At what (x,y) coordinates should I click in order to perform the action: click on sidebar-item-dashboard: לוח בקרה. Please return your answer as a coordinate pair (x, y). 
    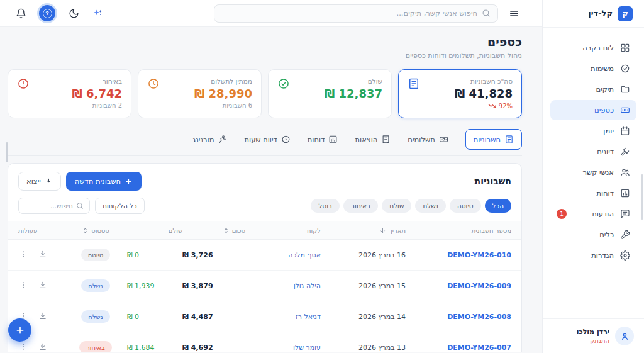
    Looking at the image, I should click on (594, 48).